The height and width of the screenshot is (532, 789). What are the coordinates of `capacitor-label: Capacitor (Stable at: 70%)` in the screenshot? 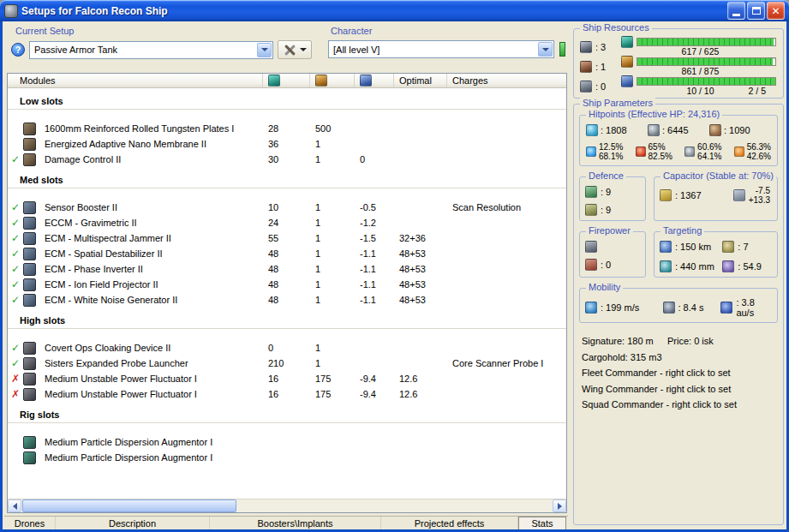 It's located at (718, 176).